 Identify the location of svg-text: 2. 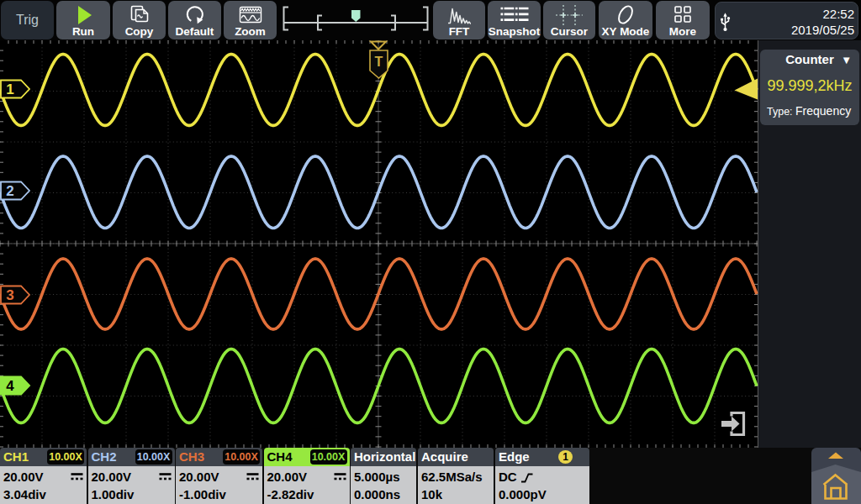
(10, 192).